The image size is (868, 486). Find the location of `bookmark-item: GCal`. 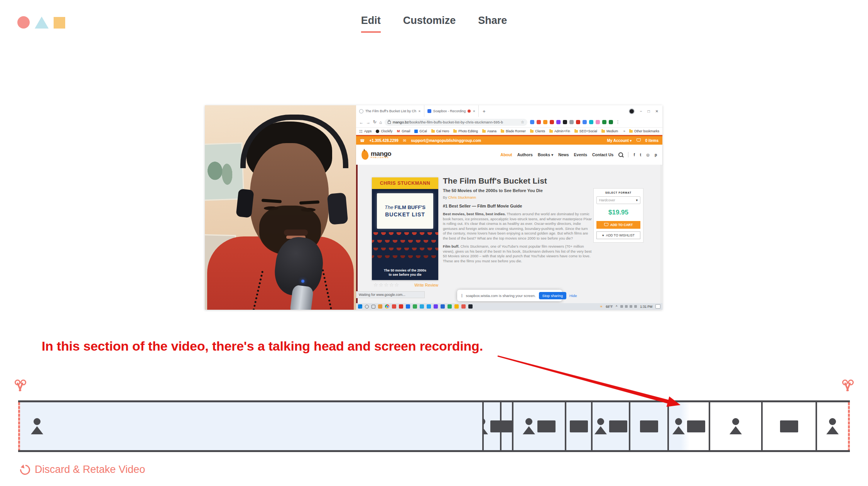

bookmark-item: GCal is located at coordinates (420, 131).